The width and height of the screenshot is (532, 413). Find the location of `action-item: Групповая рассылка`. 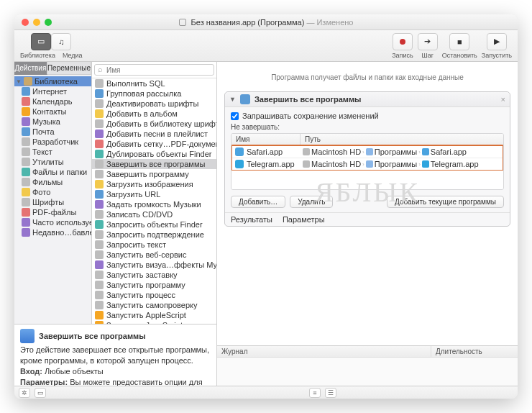

action-item: Групповая рассылка is located at coordinates (154, 94).